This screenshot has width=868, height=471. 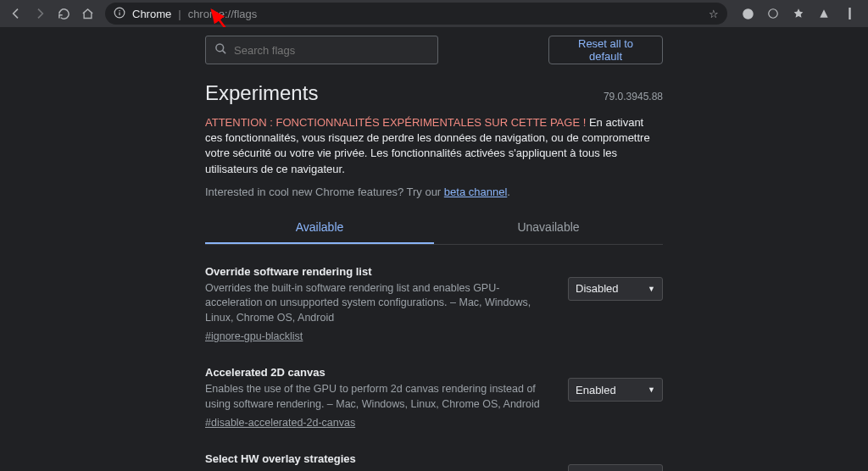 What do you see at coordinates (87, 14) in the screenshot?
I see `home-button` at bounding box center [87, 14].